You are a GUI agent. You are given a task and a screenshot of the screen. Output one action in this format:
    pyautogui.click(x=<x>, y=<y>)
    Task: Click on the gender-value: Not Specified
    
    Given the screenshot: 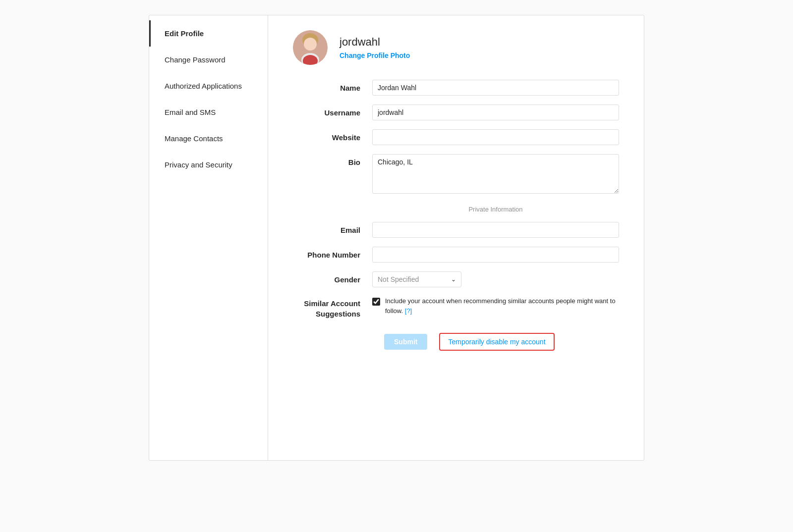 What is the action you would take?
    pyautogui.click(x=398, y=279)
    